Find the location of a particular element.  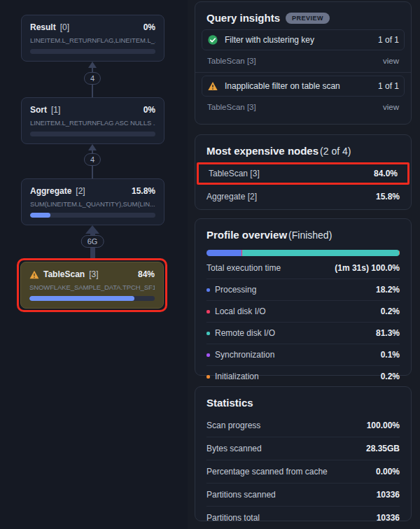

stat-label: Partitions total is located at coordinates (233, 518).